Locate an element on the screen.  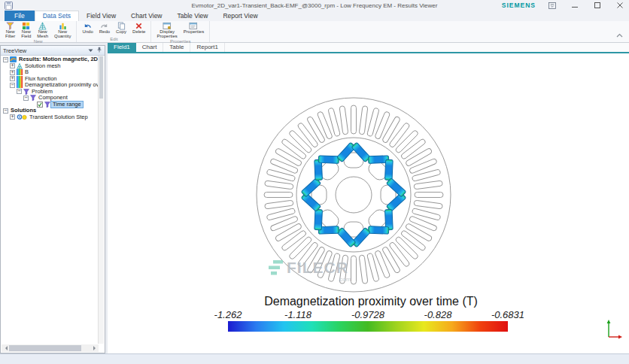
save-icon is located at coordinates (9, 6).